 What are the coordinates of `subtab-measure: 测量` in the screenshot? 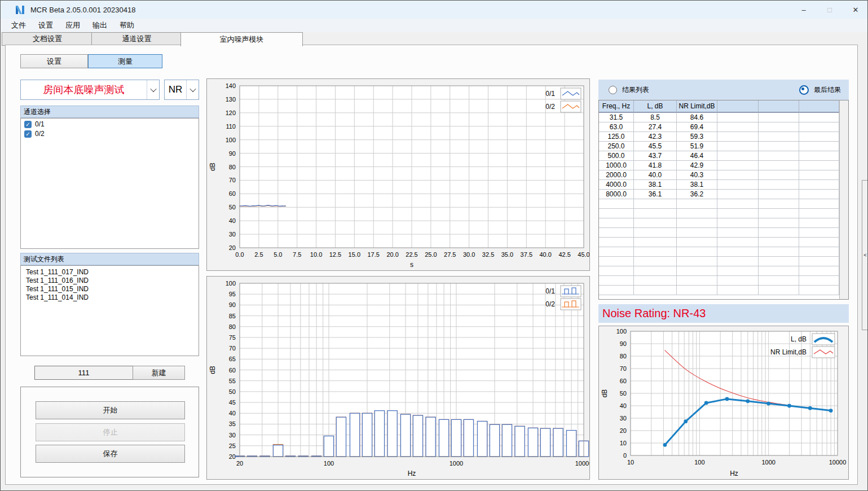 It's located at (125, 61).